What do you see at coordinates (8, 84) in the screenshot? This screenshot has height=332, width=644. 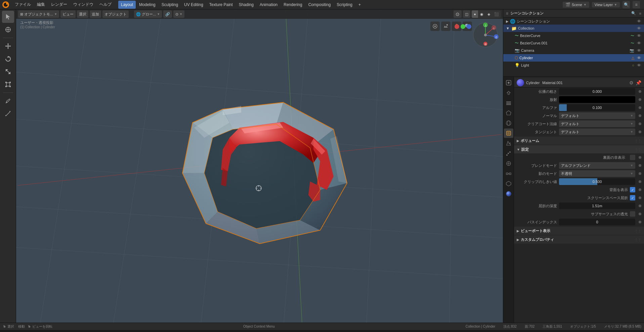 I see `tool-transform` at bounding box center [8, 84].